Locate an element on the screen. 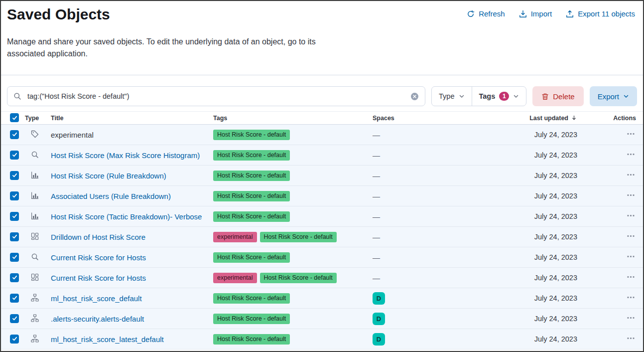 This screenshot has width=644, height=352. table-row: Host Risk Score (Max Risk Score Histogra… is located at coordinates (322, 156).